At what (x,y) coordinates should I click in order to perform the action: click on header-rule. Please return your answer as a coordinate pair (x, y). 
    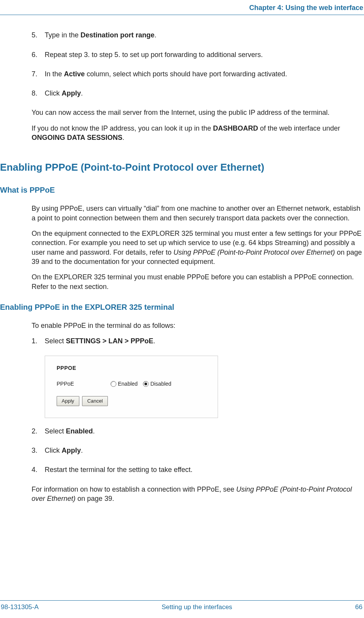
    Looking at the image, I should click on (182, 15).